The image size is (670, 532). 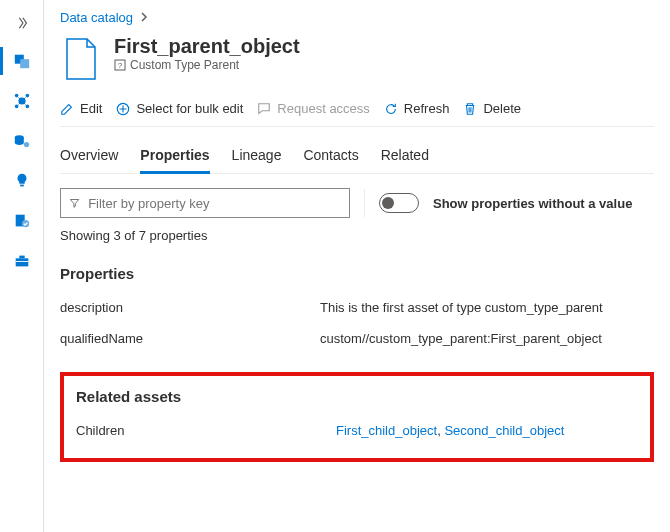 What do you see at coordinates (123, 109) in the screenshot?
I see `plus-circle-icon` at bounding box center [123, 109].